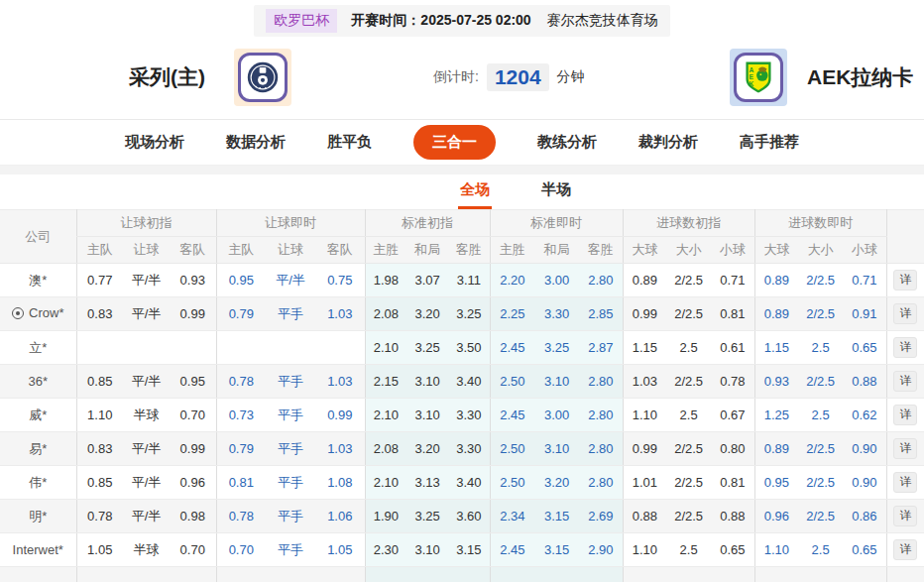 Image resolution: width=924 pixels, height=582 pixels. What do you see at coordinates (571, 77) in the screenshot?
I see `countdown-unit: 分钟` at bounding box center [571, 77].